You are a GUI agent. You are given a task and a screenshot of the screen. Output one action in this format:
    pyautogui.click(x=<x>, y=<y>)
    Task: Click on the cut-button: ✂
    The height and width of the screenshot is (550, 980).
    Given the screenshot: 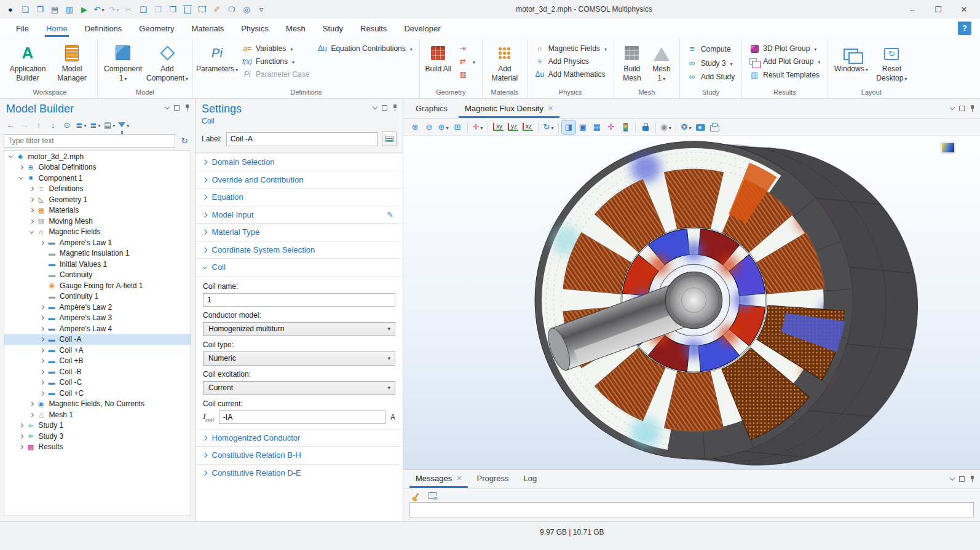 What is the action you would take?
    pyautogui.click(x=128, y=9)
    